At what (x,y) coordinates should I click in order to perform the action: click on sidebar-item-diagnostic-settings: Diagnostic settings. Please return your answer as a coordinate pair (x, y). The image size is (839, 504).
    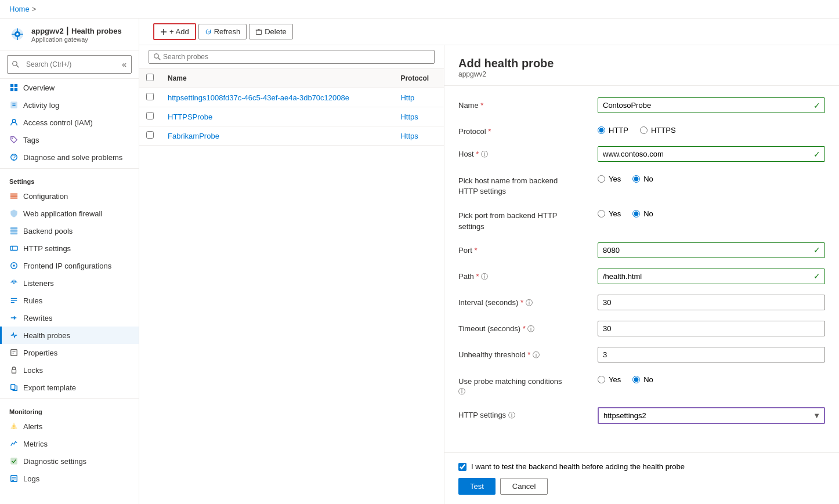
    Looking at the image, I should click on (70, 461).